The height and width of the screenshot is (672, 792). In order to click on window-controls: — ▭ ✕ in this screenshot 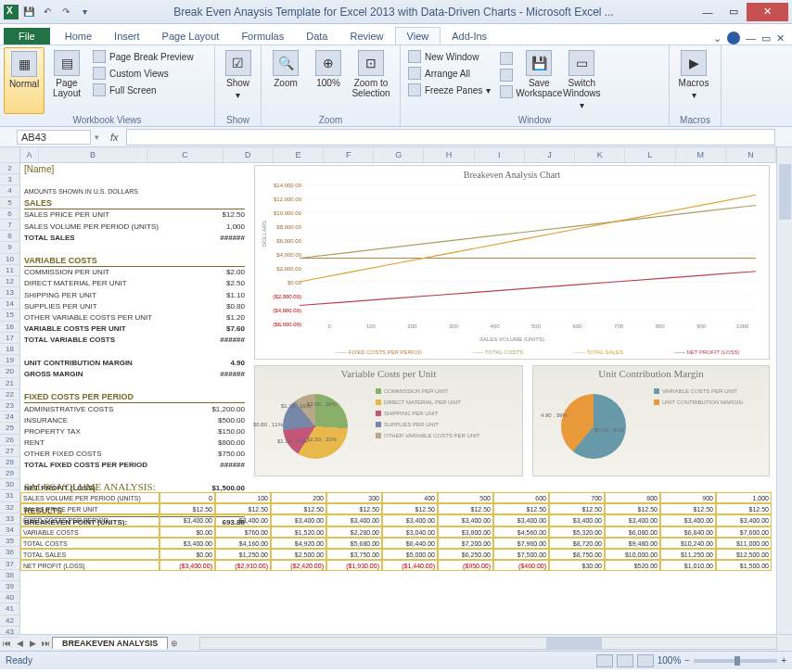, I will do `click(742, 12)`.